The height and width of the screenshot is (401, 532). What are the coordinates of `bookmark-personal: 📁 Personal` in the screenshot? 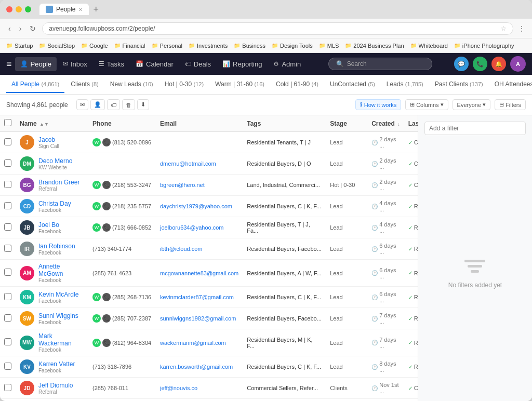 It's located at (167, 46).